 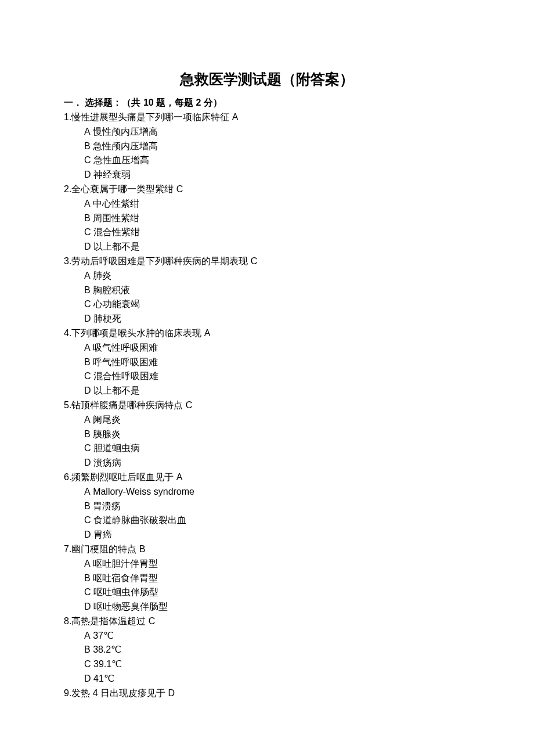 What do you see at coordinates (267, 333) in the screenshot?
I see `question-stem: 4.下列哪项是喉头水肿的临床表现 A` at bounding box center [267, 333].